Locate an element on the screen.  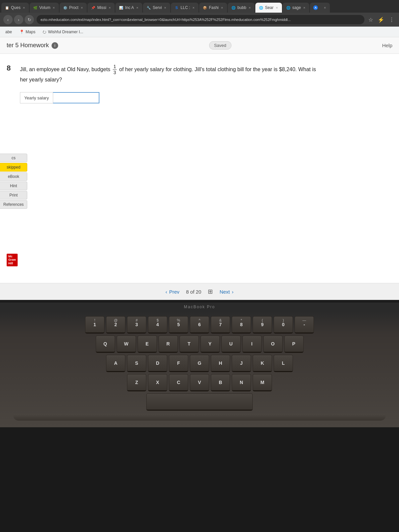
key-1: !1 is located at coordinates (95, 325).